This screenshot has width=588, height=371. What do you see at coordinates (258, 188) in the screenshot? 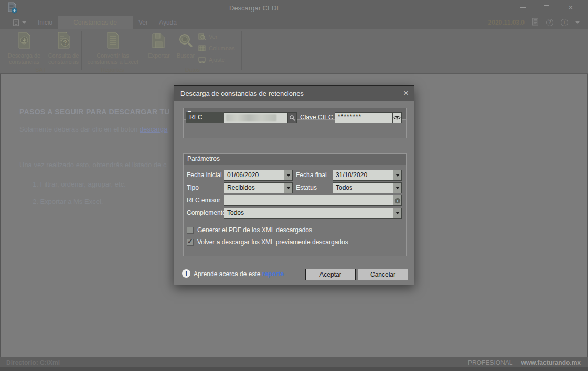
I see `tipo-select: Recibidos` at bounding box center [258, 188].